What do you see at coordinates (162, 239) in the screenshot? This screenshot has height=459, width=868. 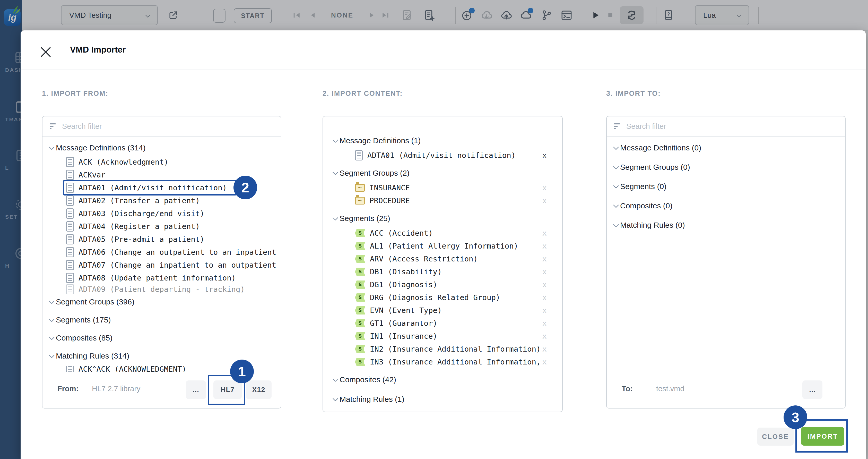 I see `tree-row: ADTA05 (Pre-admit a patient) x` at bounding box center [162, 239].